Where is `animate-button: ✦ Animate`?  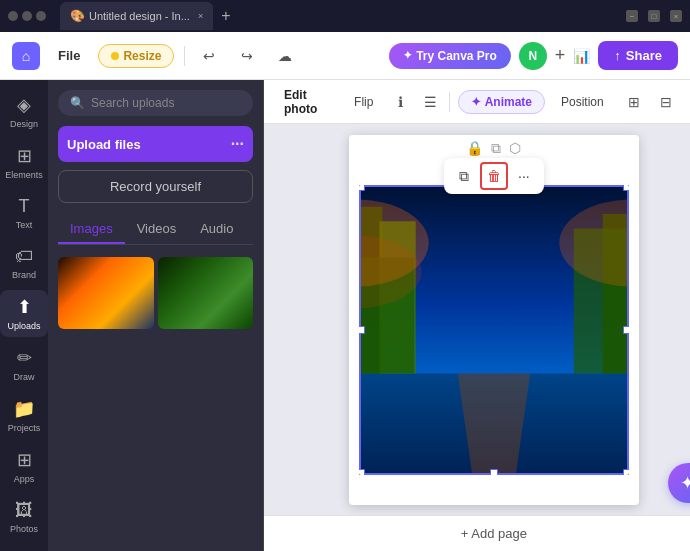
animate-button: ✦ Animate is located at coordinates (502, 102).